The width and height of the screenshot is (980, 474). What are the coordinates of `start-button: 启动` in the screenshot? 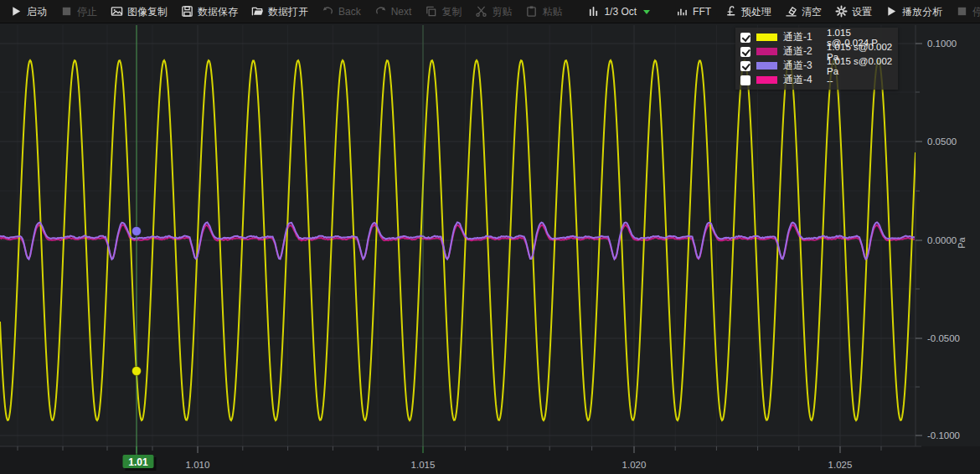 It's located at (28, 12).